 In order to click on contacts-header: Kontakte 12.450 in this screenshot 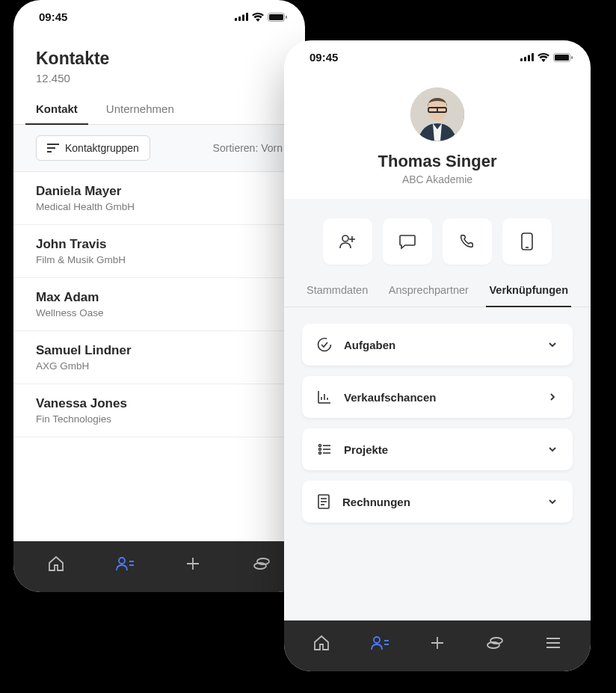, I will do `click(159, 61)`.